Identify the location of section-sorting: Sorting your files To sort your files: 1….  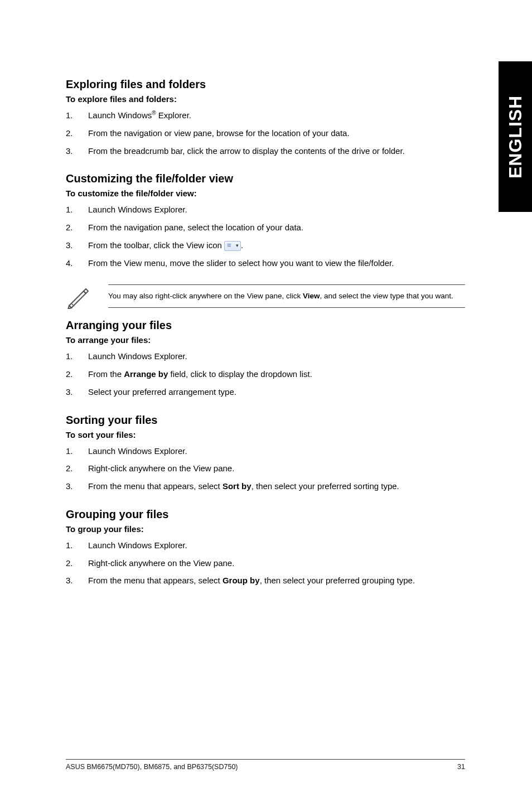
(265, 453).